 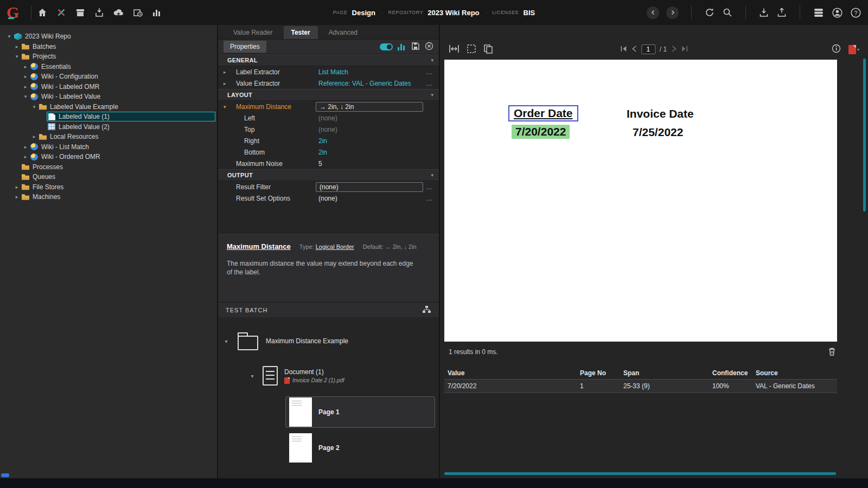 I want to click on batch-page-row-2: Page 2, so click(x=360, y=448).